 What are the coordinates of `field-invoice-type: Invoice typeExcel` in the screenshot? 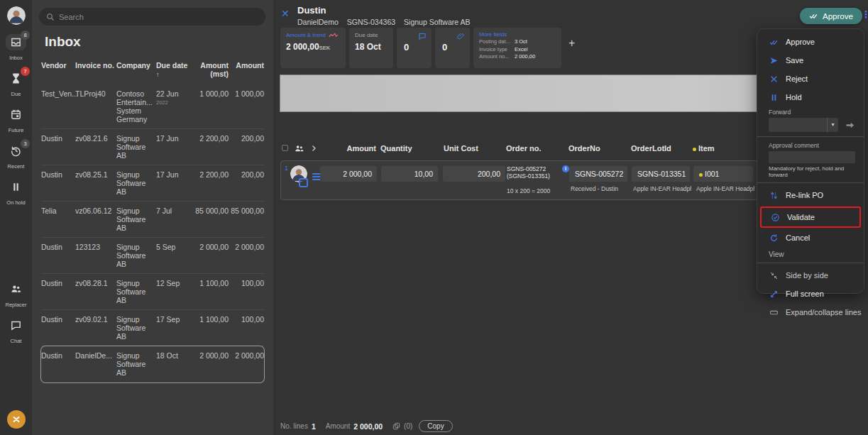 It's located at (517, 50).